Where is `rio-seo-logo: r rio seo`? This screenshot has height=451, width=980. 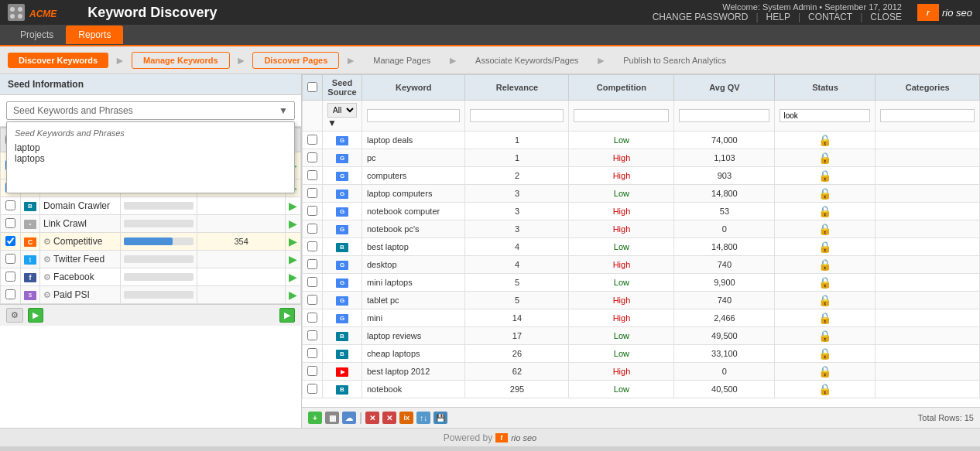 rio-seo-logo: r rio seo is located at coordinates (944, 12).